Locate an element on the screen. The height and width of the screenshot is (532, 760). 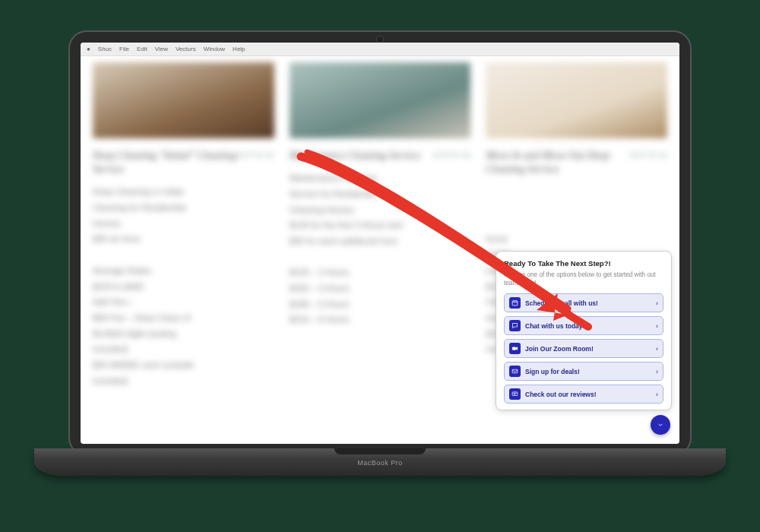
popup-option-schedule: Schedule a call with us! › is located at coordinates (584, 302).